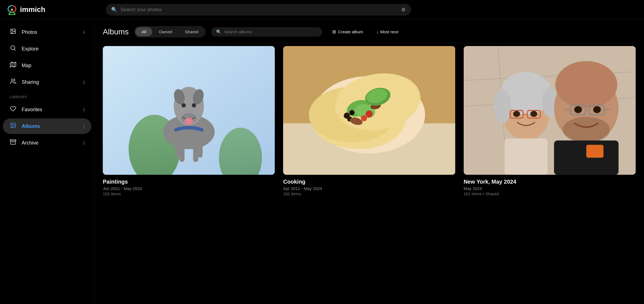  What do you see at coordinates (550, 110) in the screenshot?
I see `album-thumb-newyork` at bounding box center [550, 110].